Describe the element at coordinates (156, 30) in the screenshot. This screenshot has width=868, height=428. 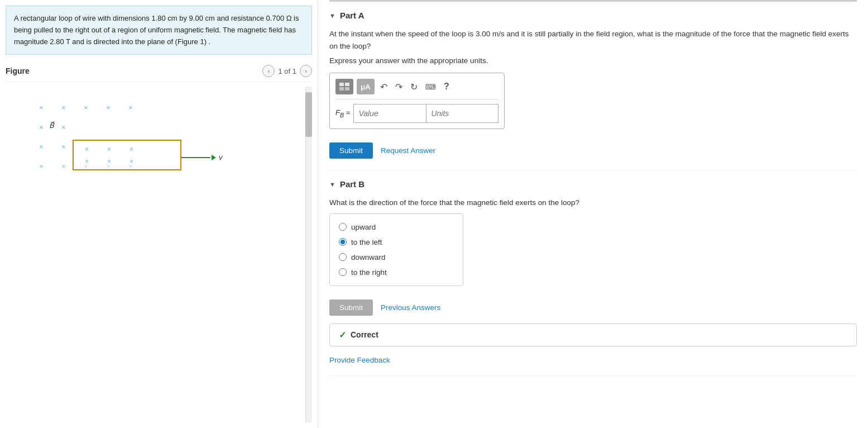
I see `problem-statement: A rectangular loop of wire with dimensio…` at that location.